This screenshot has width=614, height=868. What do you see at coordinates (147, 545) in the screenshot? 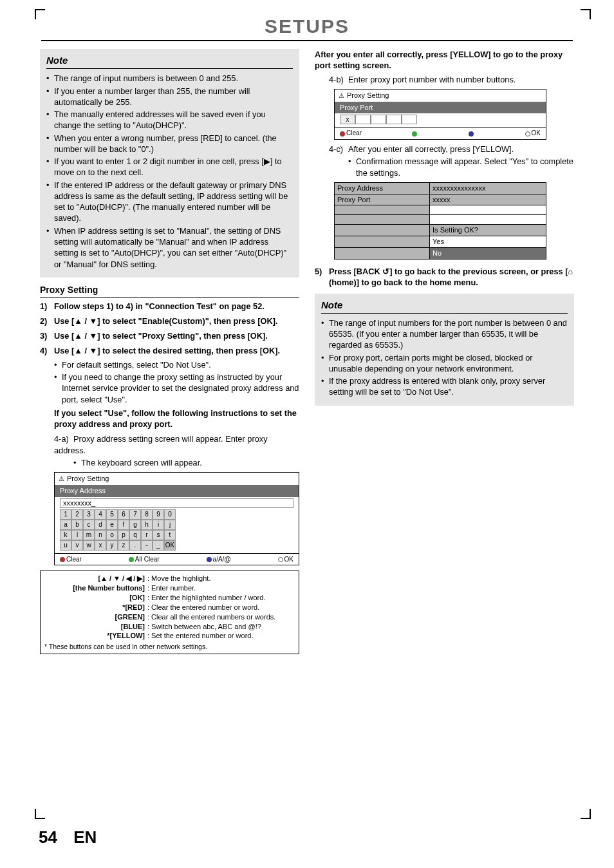
I see `kb-key: -` at bounding box center [147, 545].